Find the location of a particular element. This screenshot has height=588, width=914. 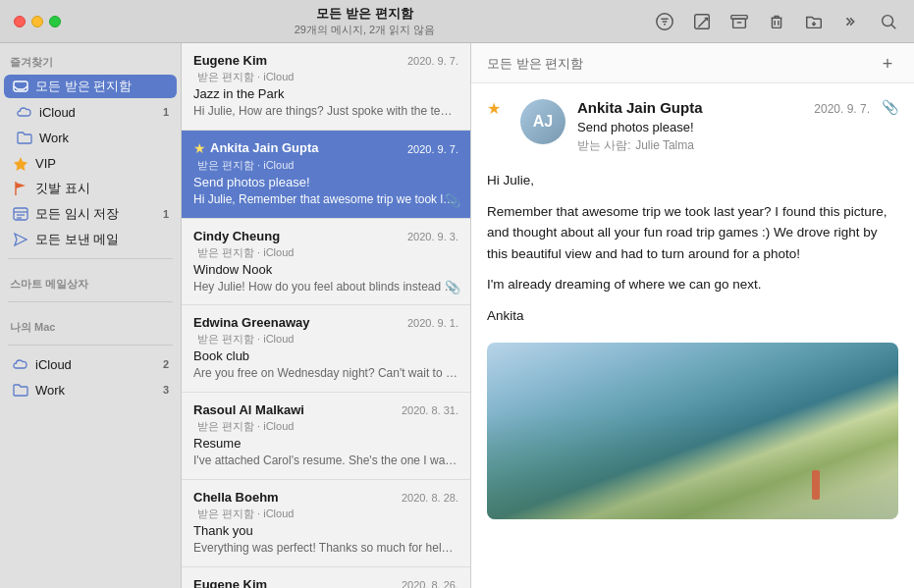

email-body-greeting: Hi Julie, is located at coordinates (693, 181).